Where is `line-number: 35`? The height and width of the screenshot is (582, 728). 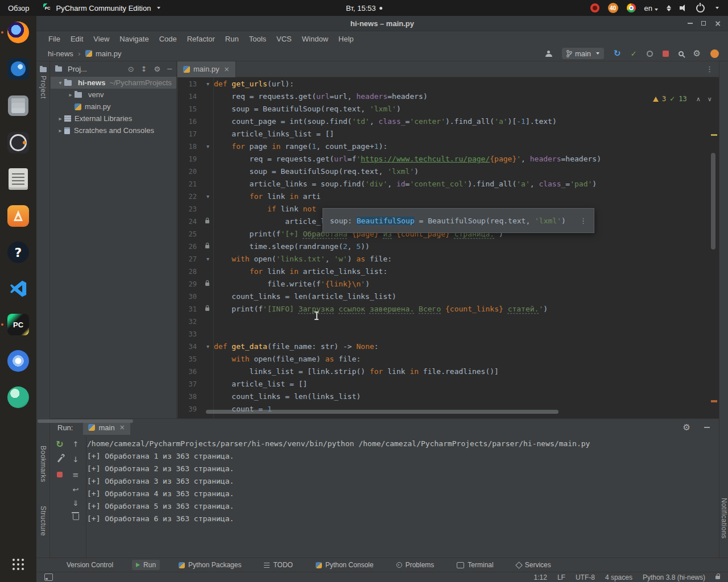 line-number: 35 is located at coordinates (187, 359).